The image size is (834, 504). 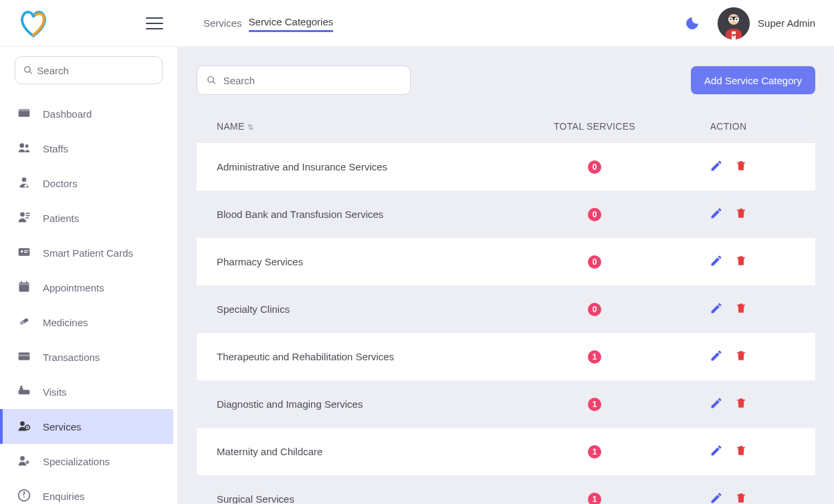 I want to click on sidebar-item-patients: Patients, so click(x=87, y=218).